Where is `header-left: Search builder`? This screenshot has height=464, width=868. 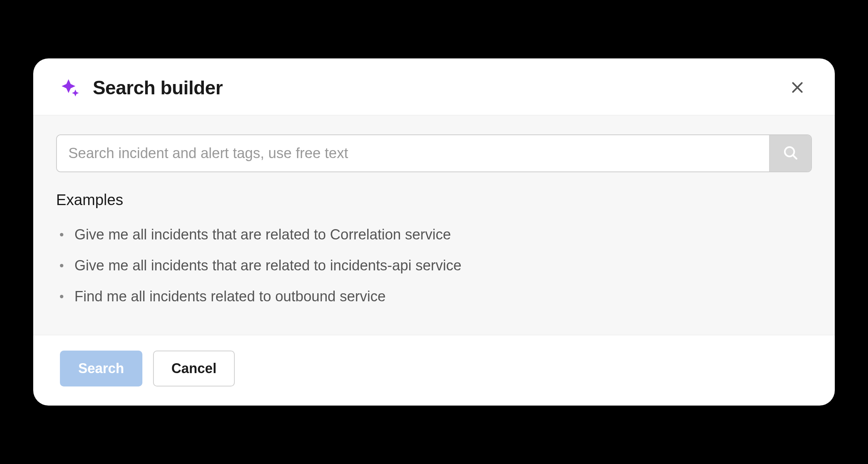
header-left: Search builder is located at coordinates (141, 88).